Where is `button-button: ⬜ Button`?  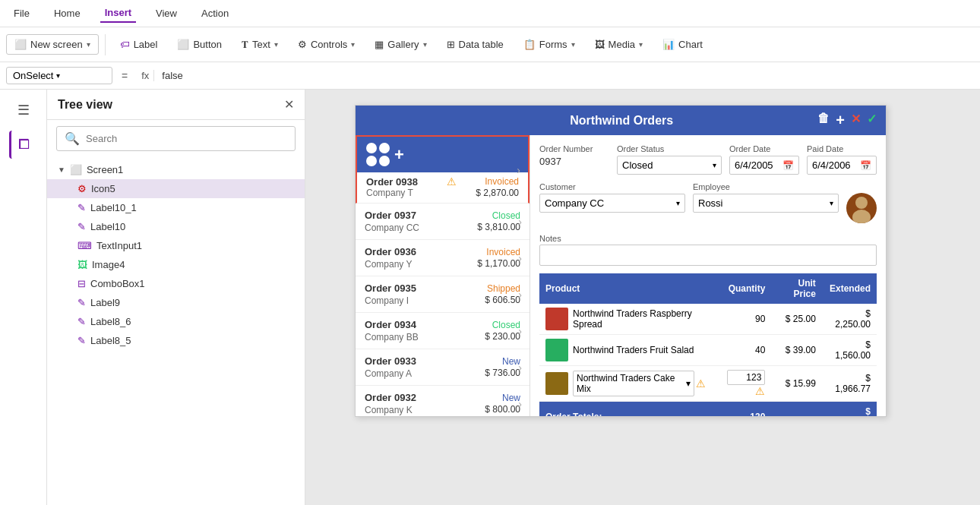
button-button: ⬜ Button is located at coordinates (199, 44).